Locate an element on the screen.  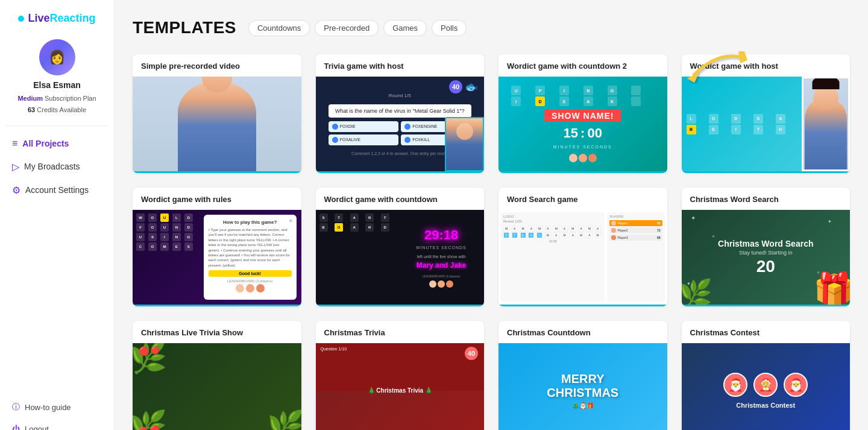
template-card-wordict-host: Wordict game with host L O D S A B E I T… is located at coordinates (766, 113).